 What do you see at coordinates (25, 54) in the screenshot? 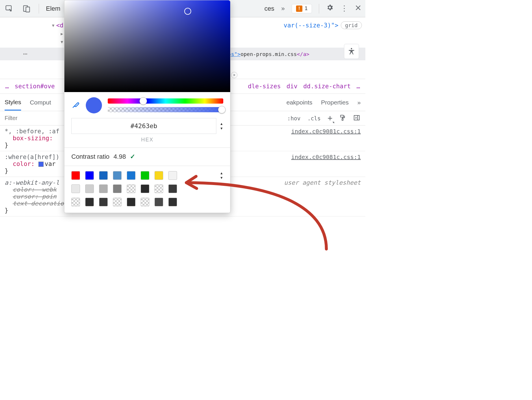
I see `ellipsis-icon: ⋯` at bounding box center [25, 54].